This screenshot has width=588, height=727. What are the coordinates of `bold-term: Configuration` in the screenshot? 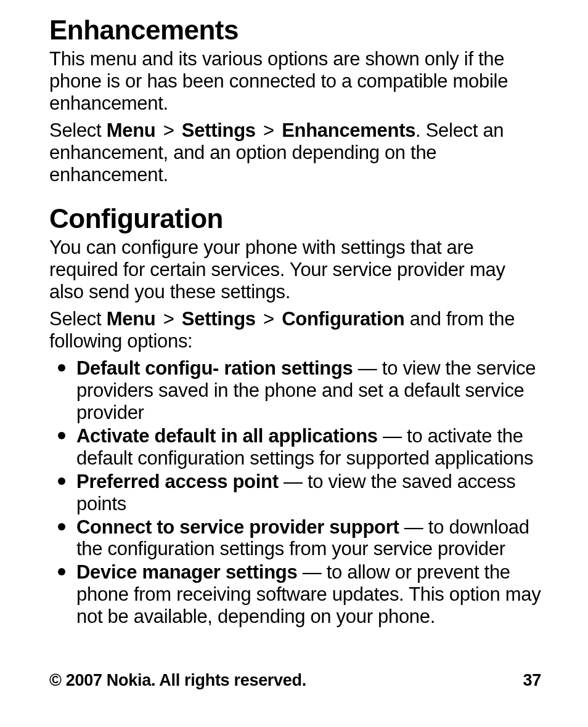 It's located at (343, 319).